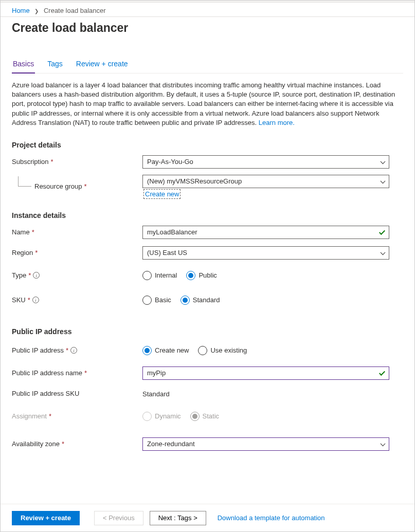 The image size is (415, 532). Describe the element at coordinates (208, 145) in the screenshot. I see `section-project-details: Project details` at that location.